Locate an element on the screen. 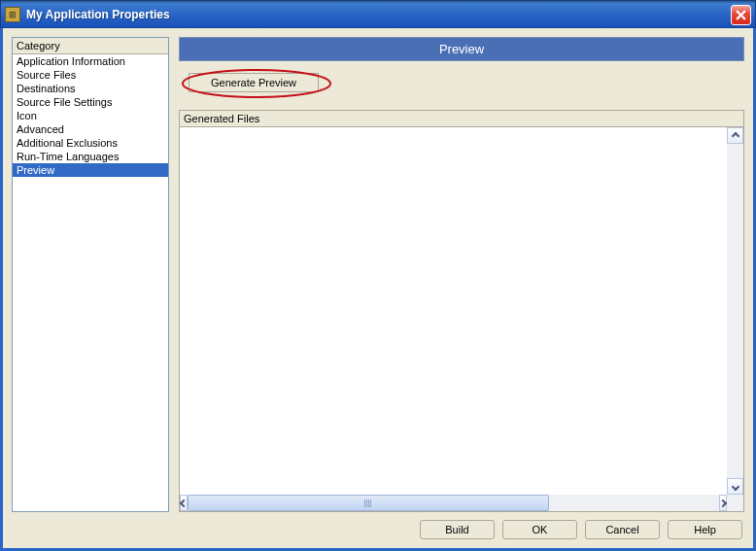 The image size is (756, 551). vertical-scrollbar is located at coordinates (735, 311).